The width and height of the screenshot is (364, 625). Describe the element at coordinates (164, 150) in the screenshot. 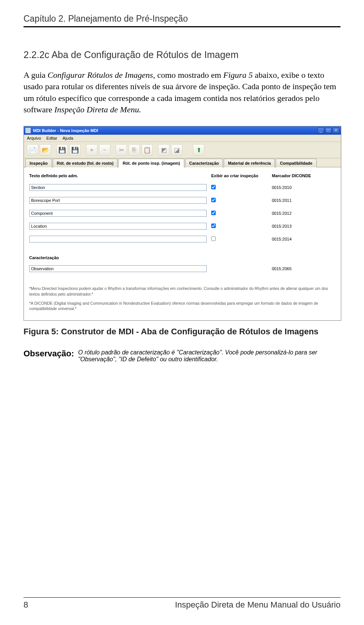

I see `tool-icon-1: ◩` at that location.